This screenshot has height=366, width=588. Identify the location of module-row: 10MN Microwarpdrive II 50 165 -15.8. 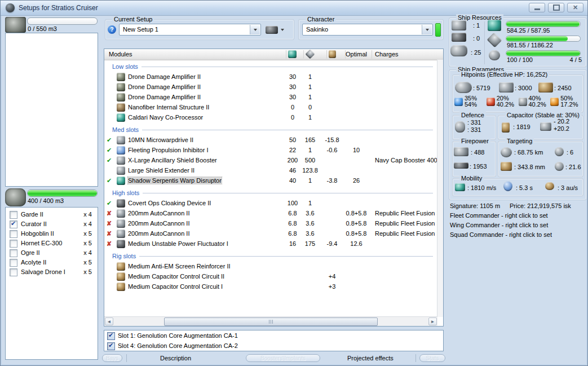
(271, 140).